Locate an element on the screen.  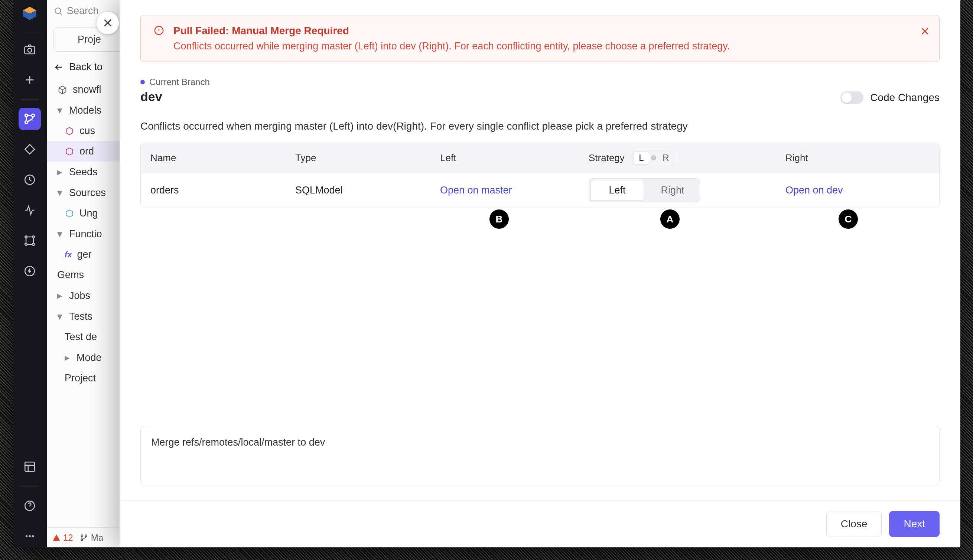
col-strategy: Strategy is located at coordinates (607, 158).